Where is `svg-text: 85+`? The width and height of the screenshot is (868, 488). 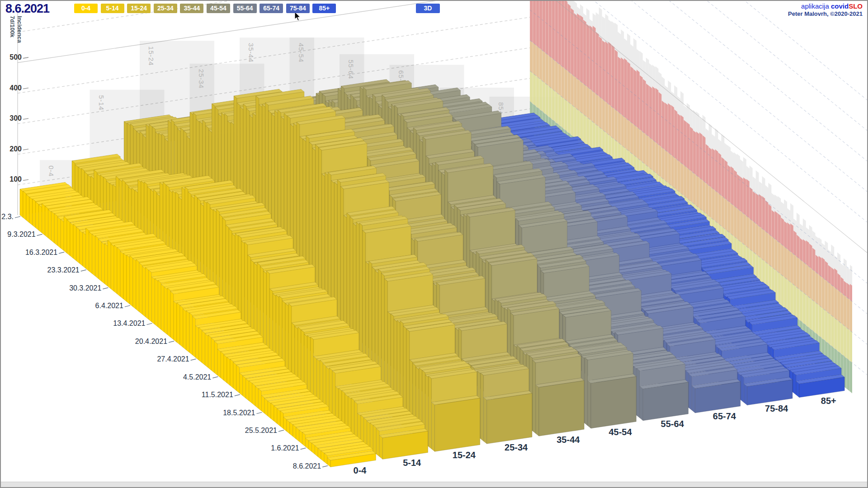 svg-text: 85+ is located at coordinates (829, 401).